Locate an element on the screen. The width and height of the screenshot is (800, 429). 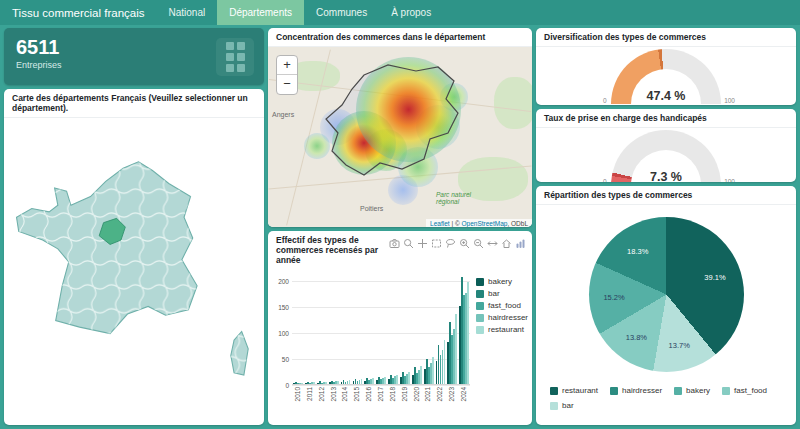
map-zoom-control: + − is located at coordinates (287, 75).